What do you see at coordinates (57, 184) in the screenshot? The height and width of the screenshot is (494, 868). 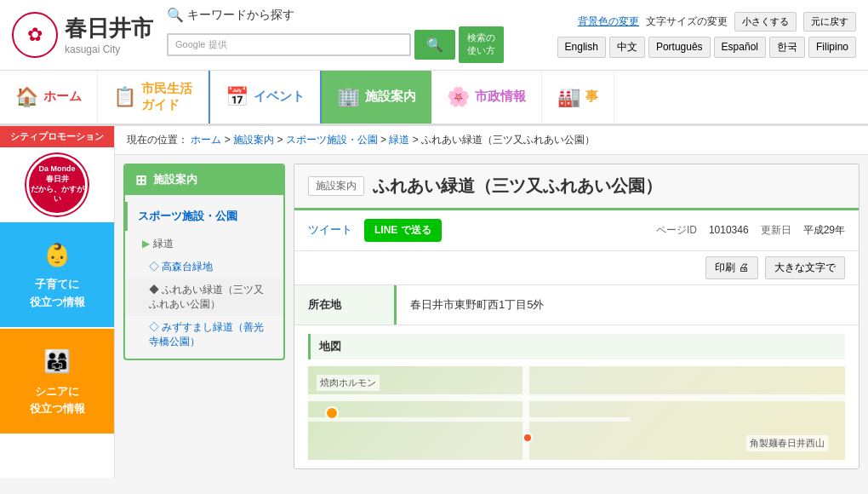 I see `promo-logo-text: Da Monde 春日井 だから、かすがい` at bounding box center [57, 184].